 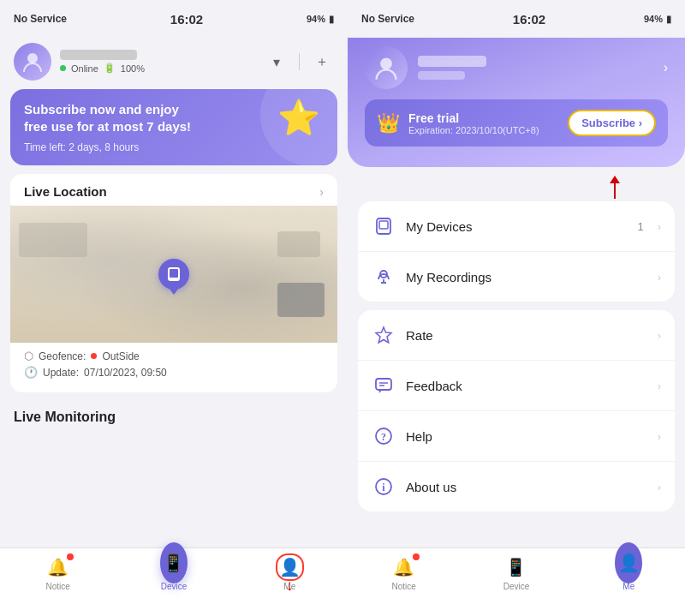 What do you see at coordinates (516, 487) in the screenshot?
I see `menu-item-about-us: i About us ›` at bounding box center [516, 487].